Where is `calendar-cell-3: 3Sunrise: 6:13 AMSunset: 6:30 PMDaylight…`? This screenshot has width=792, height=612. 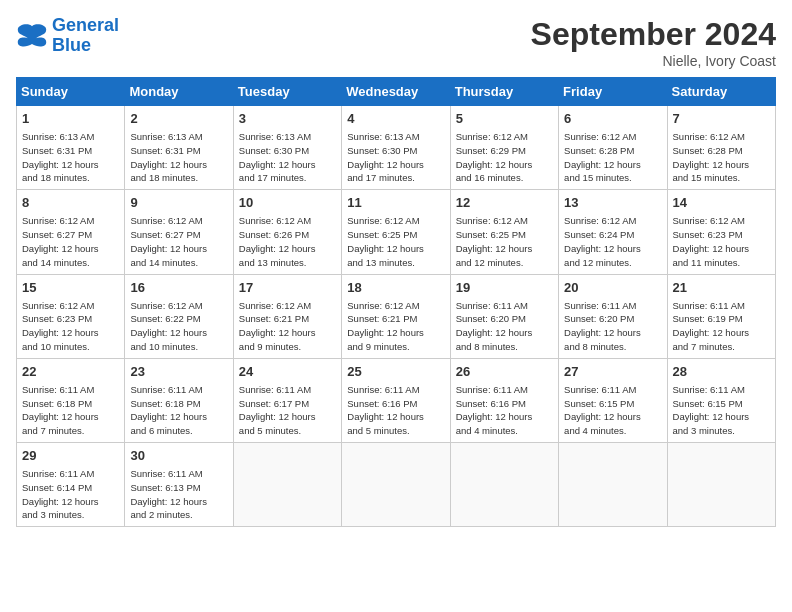 calendar-cell-3: 3Sunrise: 6:13 AMSunset: 6:30 PMDaylight… is located at coordinates (287, 148).